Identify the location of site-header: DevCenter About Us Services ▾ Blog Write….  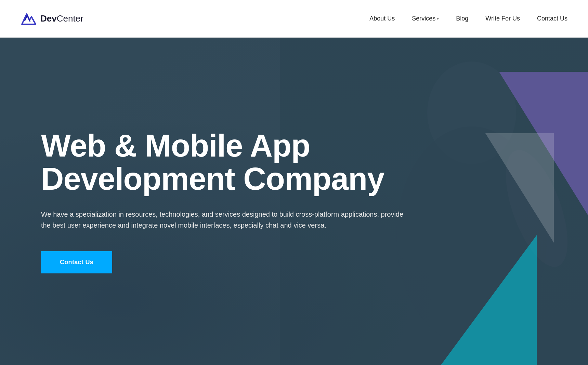
(294, 19).